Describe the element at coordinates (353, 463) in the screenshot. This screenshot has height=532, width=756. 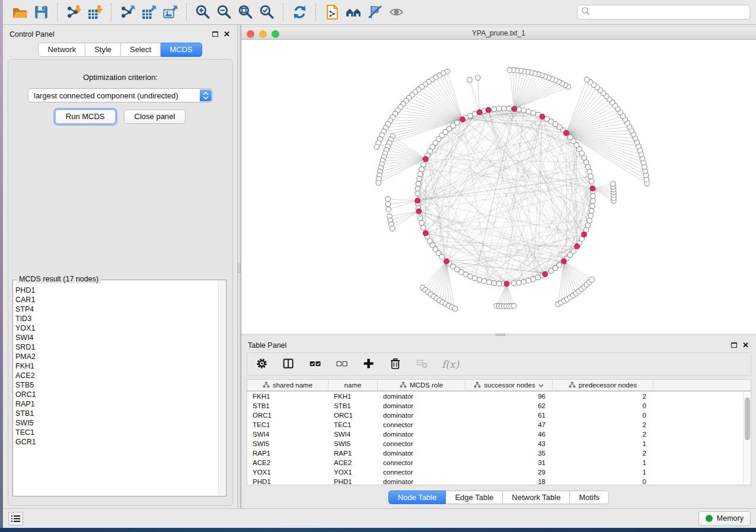
I see `cell-name: ACE2` at that location.